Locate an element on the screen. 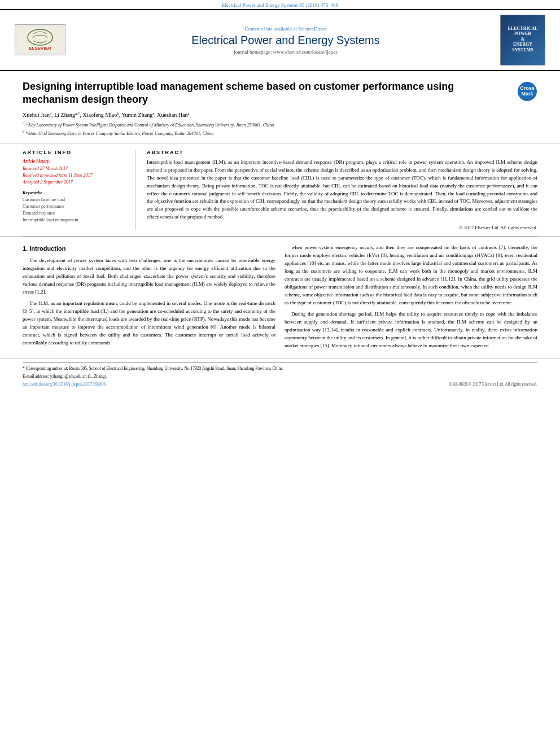 The height and width of the screenshot is (747, 560). body-left-column: 1. Introduction The development of power… is located at coordinates (149, 298).